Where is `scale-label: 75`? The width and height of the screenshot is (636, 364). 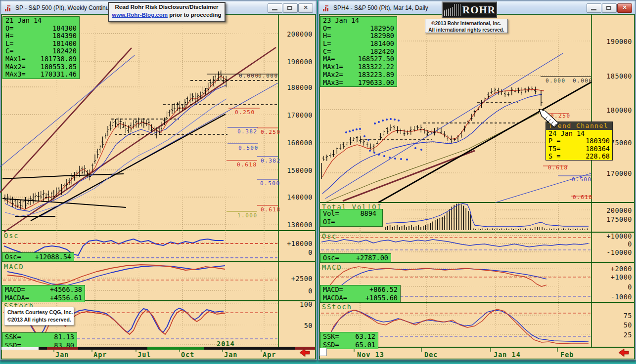 scale-label: 75 is located at coordinates (614, 316).